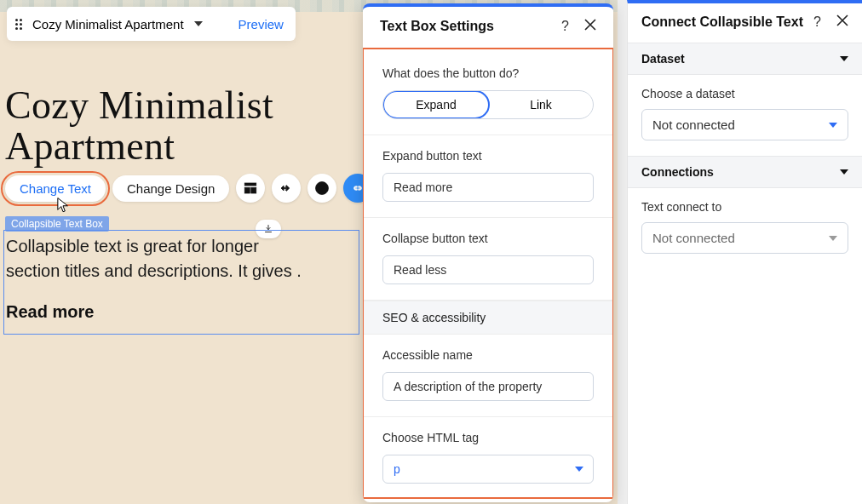 This screenshot has height=504, width=862. Describe the element at coordinates (181, 312) in the screenshot. I see `read-more-button: Read more` at that location.